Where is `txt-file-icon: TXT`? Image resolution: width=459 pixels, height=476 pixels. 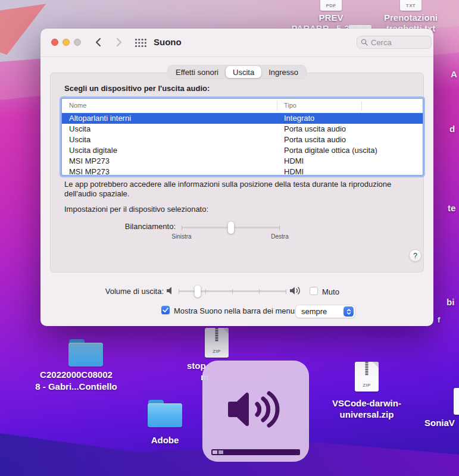 txt-file-icon: TXT is located at coordinates (411, 5).